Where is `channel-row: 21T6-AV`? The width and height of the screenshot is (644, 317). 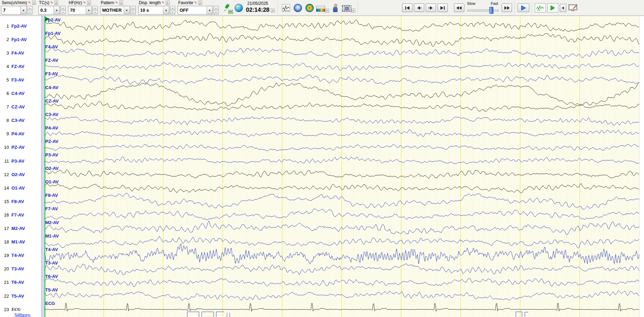 channel-row: 21T6-AV is located at coordinates (12, 282).